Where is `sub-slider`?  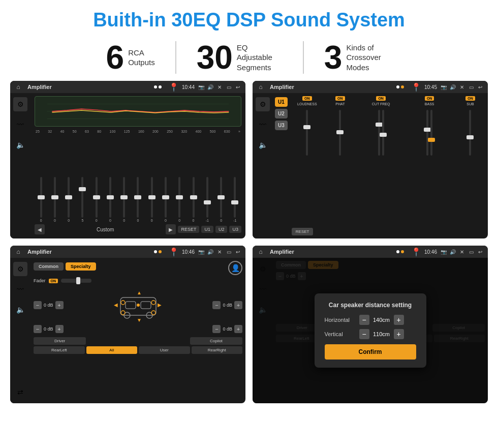 sub-slider is located at coordinates (470, 137).